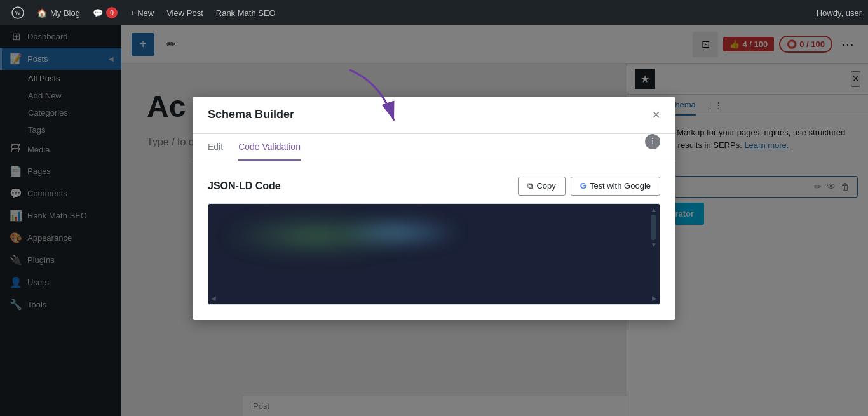  What do you see at coordinates (654, 299) in the screenshot?
I see `scroll-right-arrow: ▶` at bounding box center [654, 299].